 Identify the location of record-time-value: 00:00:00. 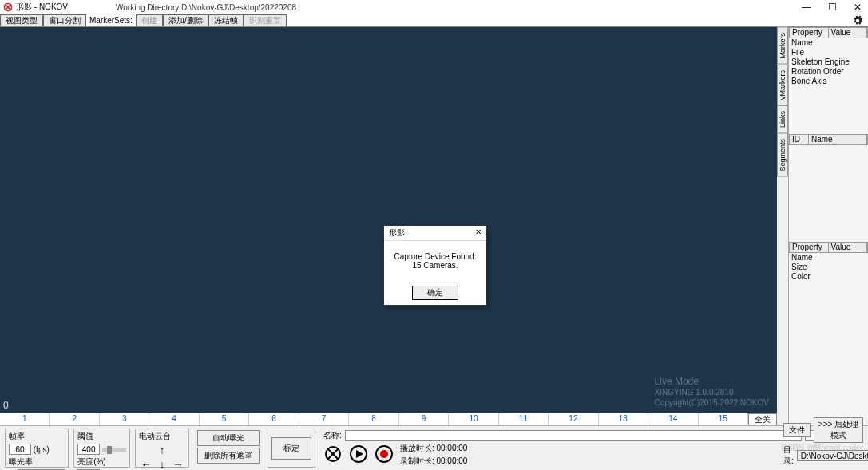
(452, 461).